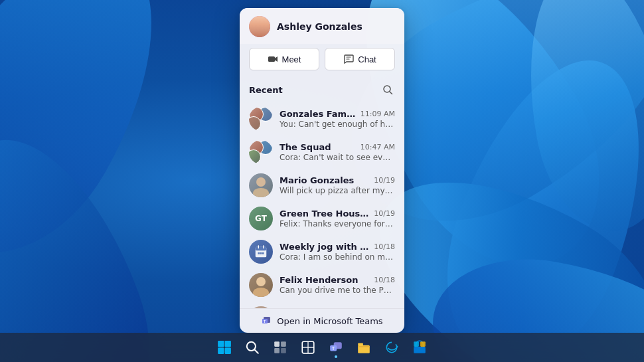 The height and width of the screenshot is (362, 644). Describe the element at coordinates (322, 185) in the screenshot. I see `chat-item: Mario Gonzales 10/19 Will pick up pizza …` at that location.